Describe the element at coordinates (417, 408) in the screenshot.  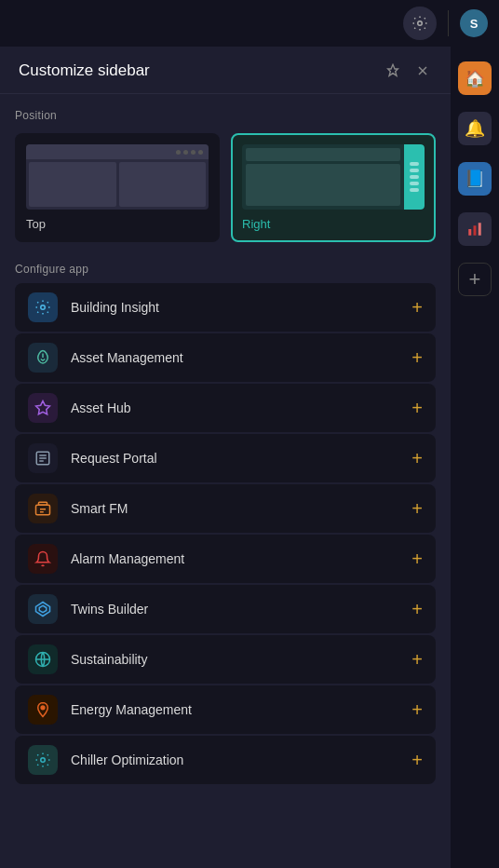
I see `app-add-asset-hub: +` at that location.